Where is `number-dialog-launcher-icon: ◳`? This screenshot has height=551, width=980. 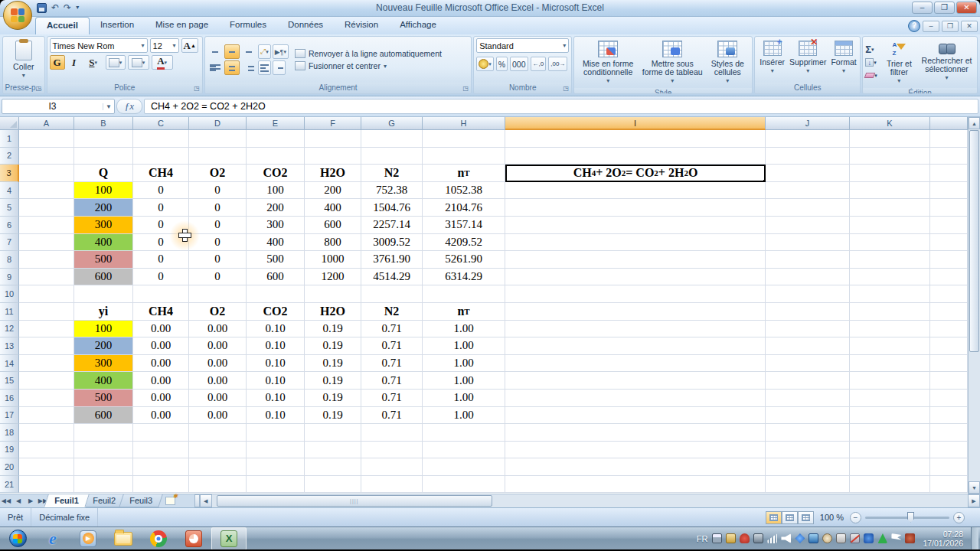 number-dialog-launcher-icon: ◳ is located at coordinates (566, 89).